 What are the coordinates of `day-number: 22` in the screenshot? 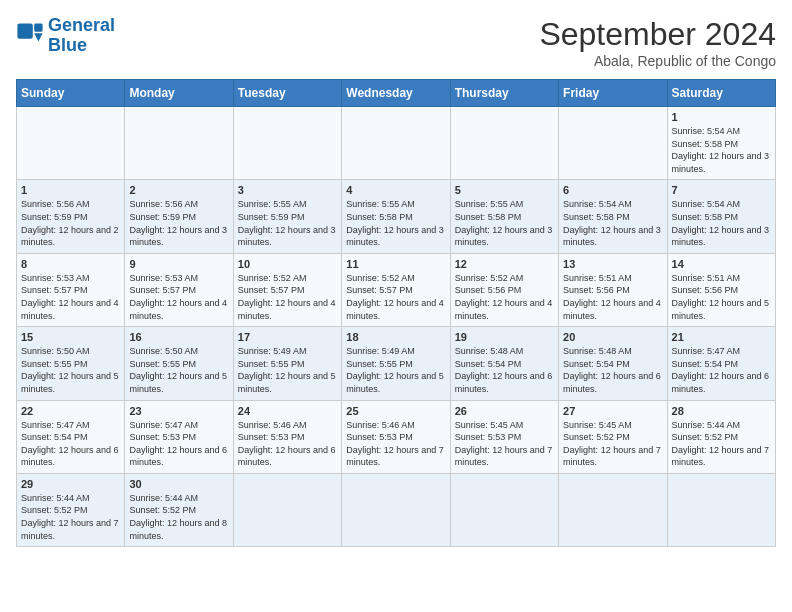 It's located at (70, 411).